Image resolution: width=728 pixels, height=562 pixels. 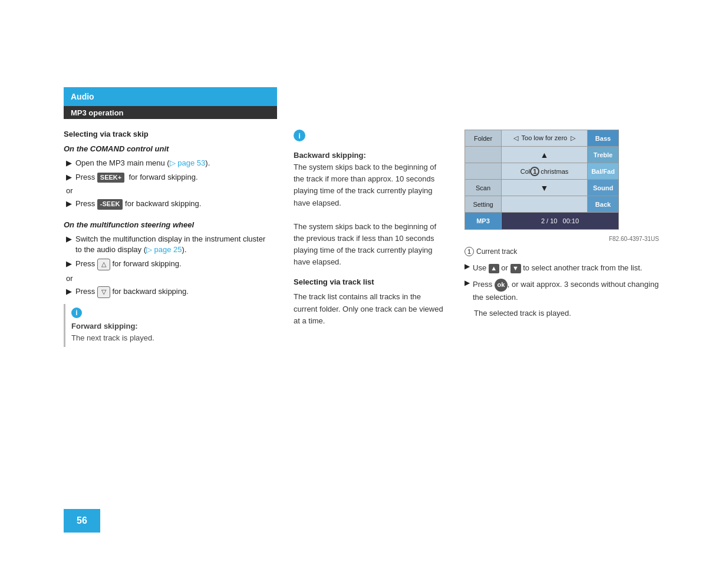 What do you see at coordinates (77, 313) in the screenshot?
I see `info-icon-1: i` at bounding box center [77, 313].